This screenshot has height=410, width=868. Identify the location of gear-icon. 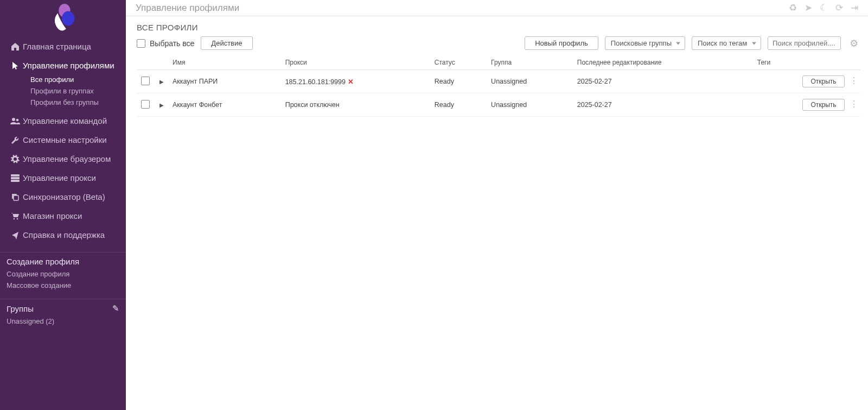
(15, 159).